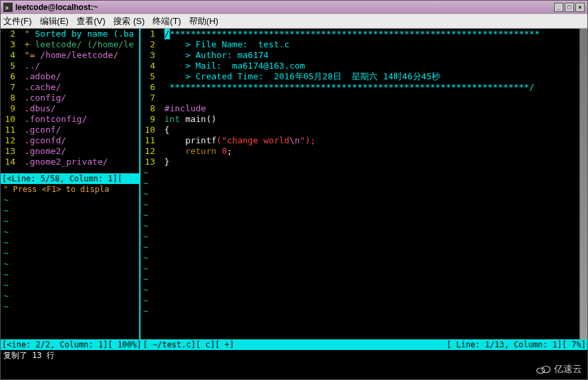 The width and height of the screenshot is (588, 380). I want to click on left-help: " Press <F1> to displa, so click(70, 189).